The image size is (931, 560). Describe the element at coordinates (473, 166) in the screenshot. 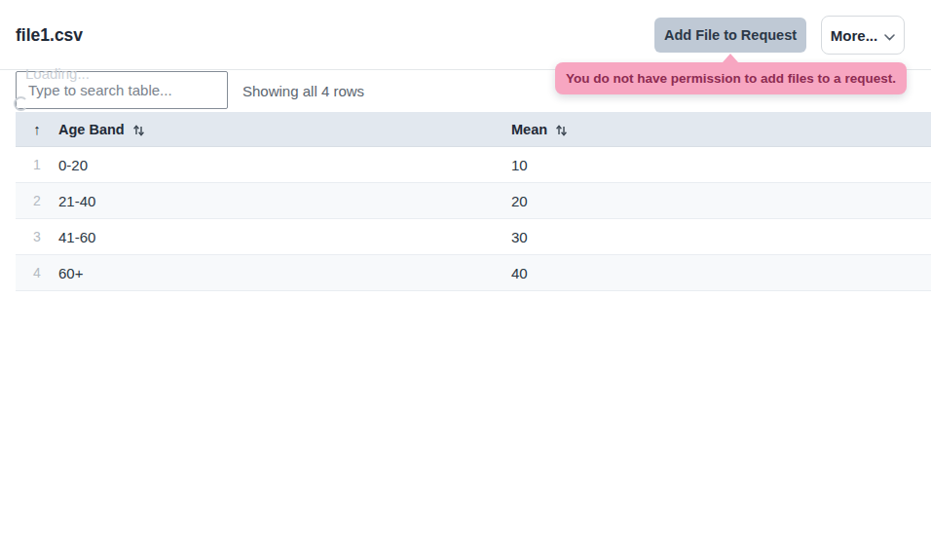

I see `table-row: 1 0-20 10` at that location.